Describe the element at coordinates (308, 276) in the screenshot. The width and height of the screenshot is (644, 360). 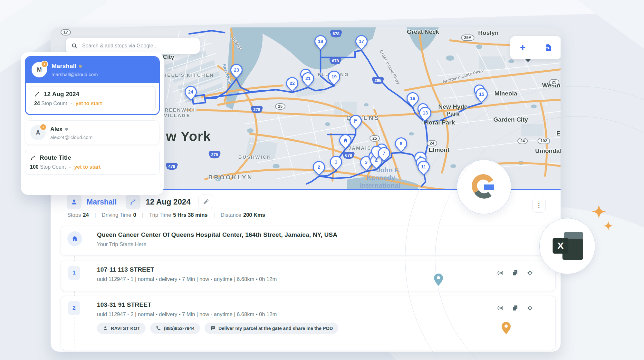
I see `stop-row-1: 1 107-11 113 STREET uuid 112947 - 1 | no…` at that location.